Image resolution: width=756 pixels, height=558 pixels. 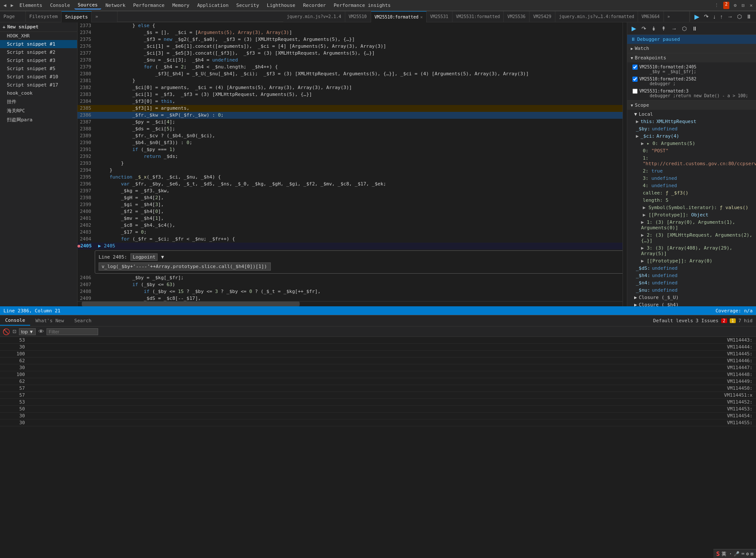 What do you see at coordinates (740, 416) in the screenshot?
I see `console-file-11: VM114454:` at bounding box center [740, 416].